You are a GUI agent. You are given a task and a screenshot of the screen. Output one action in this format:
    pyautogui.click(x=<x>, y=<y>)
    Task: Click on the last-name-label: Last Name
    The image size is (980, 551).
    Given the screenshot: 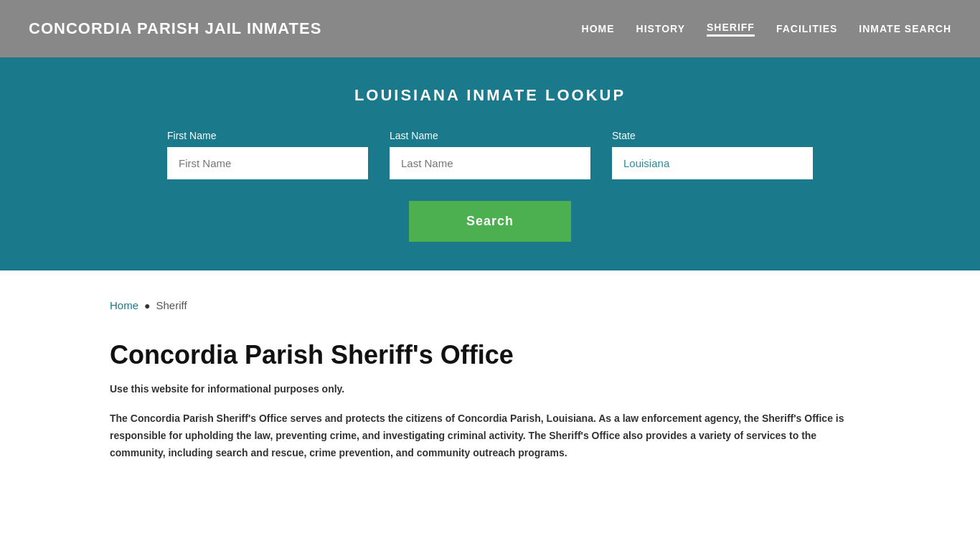 What is the action you would take?
    pyautogui.click(x=490, y=136)
    